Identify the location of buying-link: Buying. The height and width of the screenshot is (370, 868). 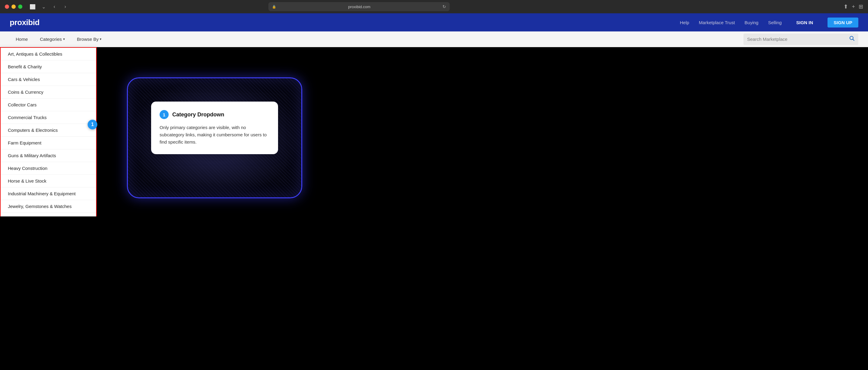
(751, 22).